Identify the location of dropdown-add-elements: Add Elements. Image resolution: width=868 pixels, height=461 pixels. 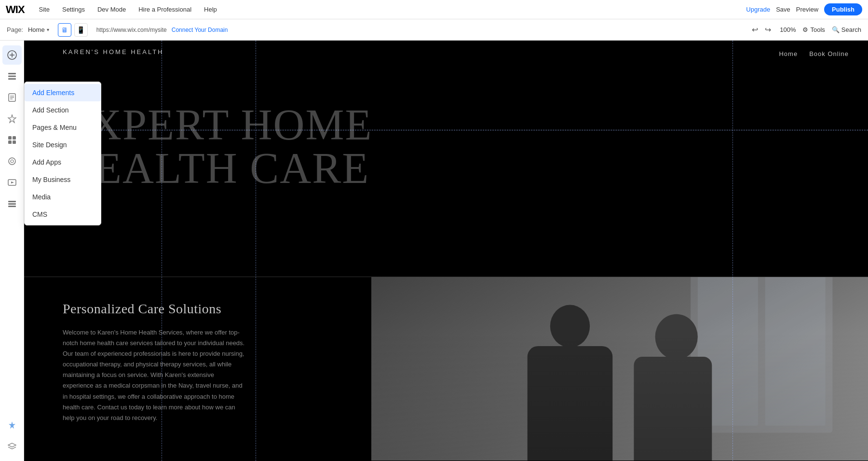
(63, 93).